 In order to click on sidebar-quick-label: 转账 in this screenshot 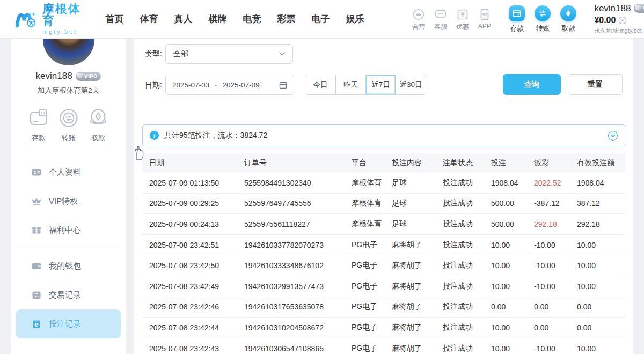, I will do `click(69, 138)`.